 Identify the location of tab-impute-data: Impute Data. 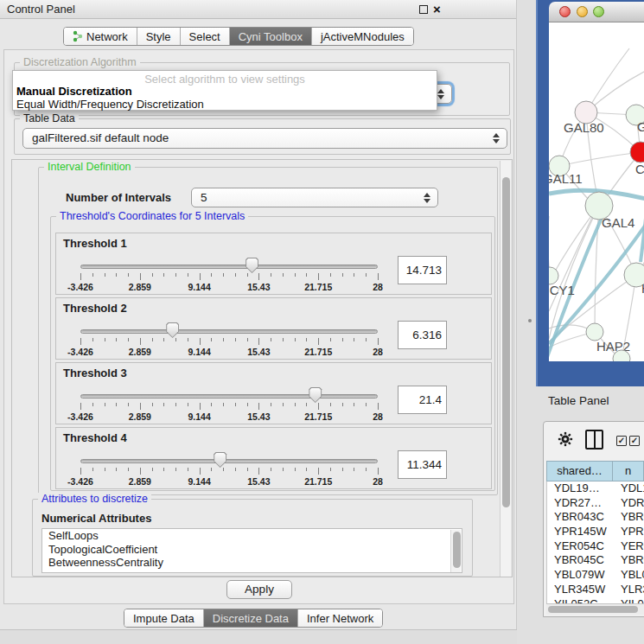
(164, 618).